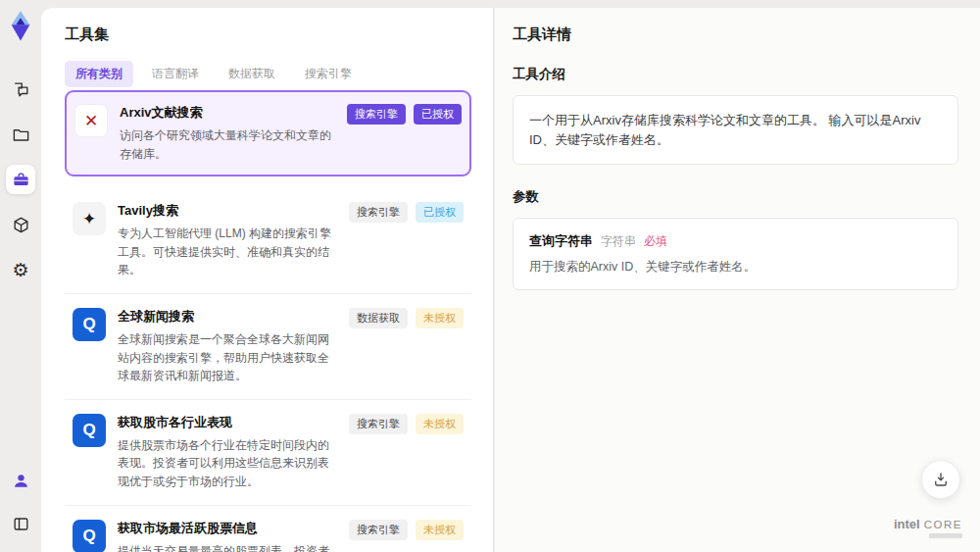  What do you see at coordinates (227, 252) in the screenshot?
I see `tool-description: 专为人工智能代理 (LLM) 构建的搜索引擎工具。可快速提供实时、准确和真实的结…` at bounding box center [227, 252].